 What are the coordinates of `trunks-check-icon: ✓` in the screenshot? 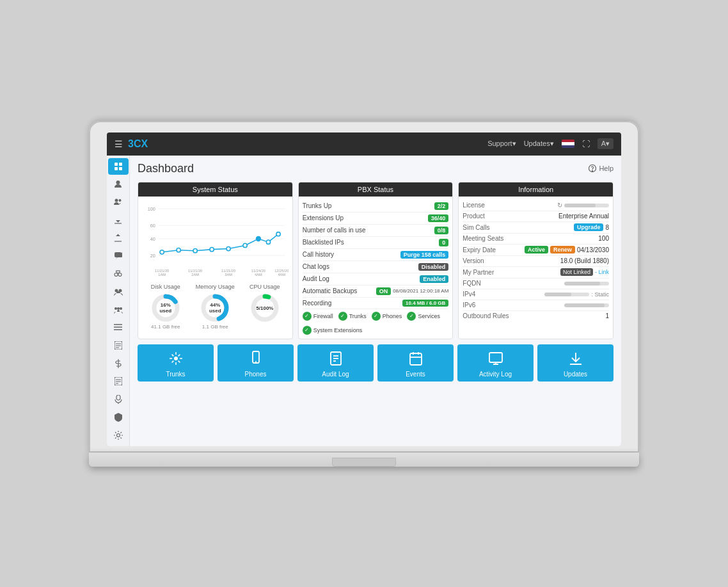 It's located at (343, 316).